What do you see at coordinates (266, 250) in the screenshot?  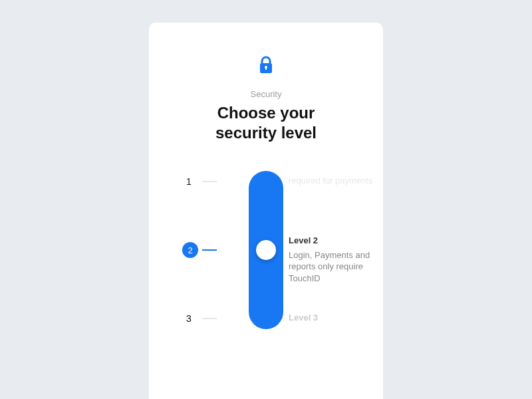 I see `slider-track` at bounding box center [266, 250].